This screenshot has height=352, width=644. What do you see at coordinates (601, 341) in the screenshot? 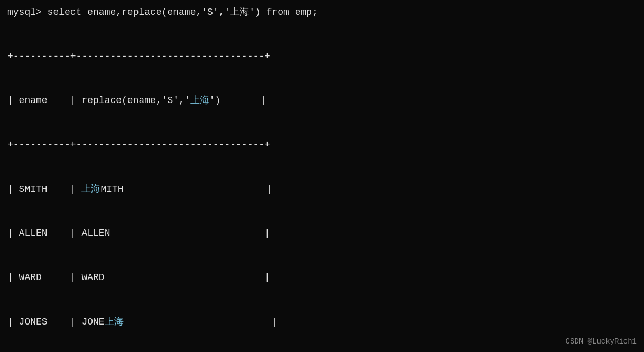
I see `watermark: CSDN @LuckyRich1` at bounding box center [601, 341].